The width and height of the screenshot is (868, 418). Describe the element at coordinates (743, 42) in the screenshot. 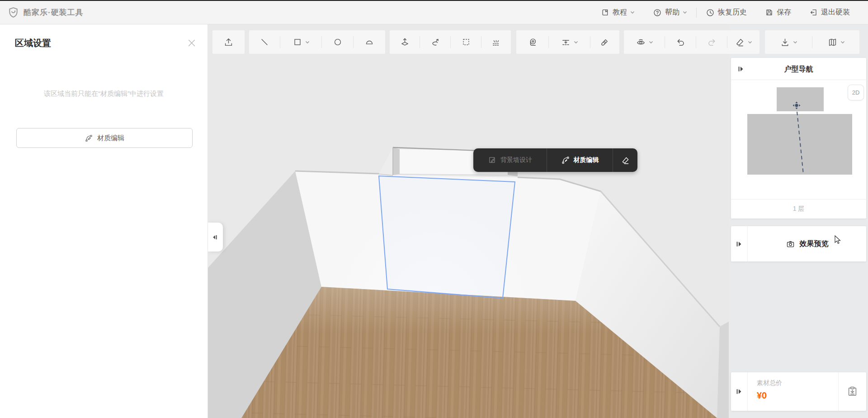

I see `eraser-button` at that location.